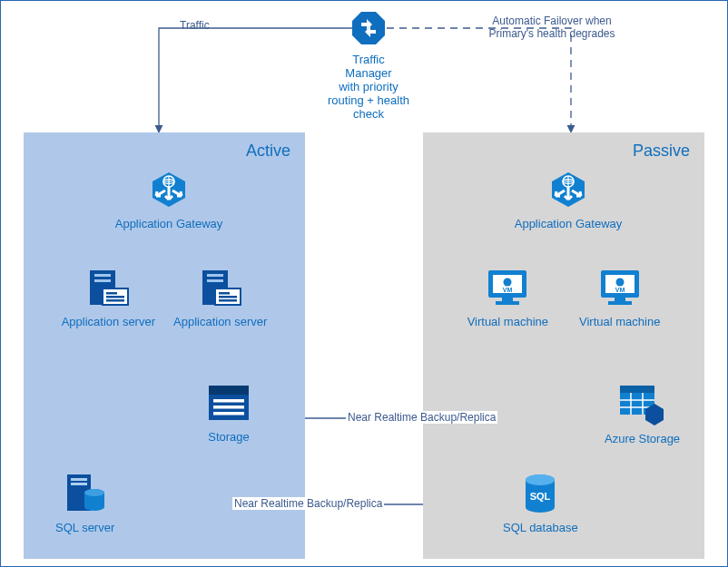 This screenshot has width=728, height=567. I want to click on sql-database-label: SQL database, so click(541, 528).